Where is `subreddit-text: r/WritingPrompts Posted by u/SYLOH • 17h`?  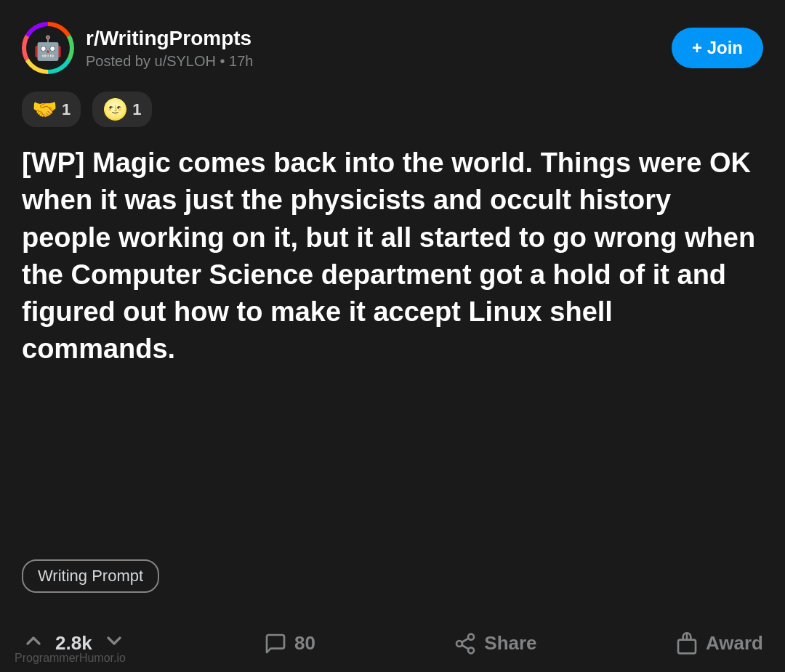
subreddit-text: r/WritingPrompts Posted by u/SYLOH • 17h is located at coordinates (169, 48).